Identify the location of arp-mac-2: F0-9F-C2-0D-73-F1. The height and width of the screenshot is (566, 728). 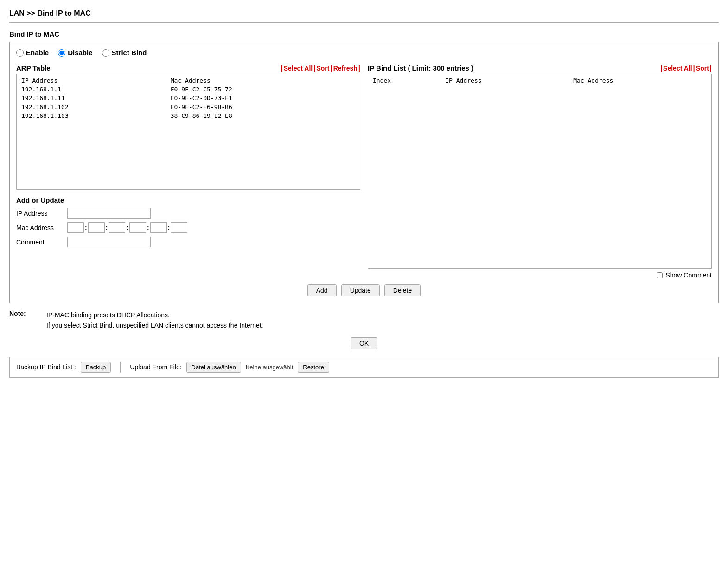
(263, 98).